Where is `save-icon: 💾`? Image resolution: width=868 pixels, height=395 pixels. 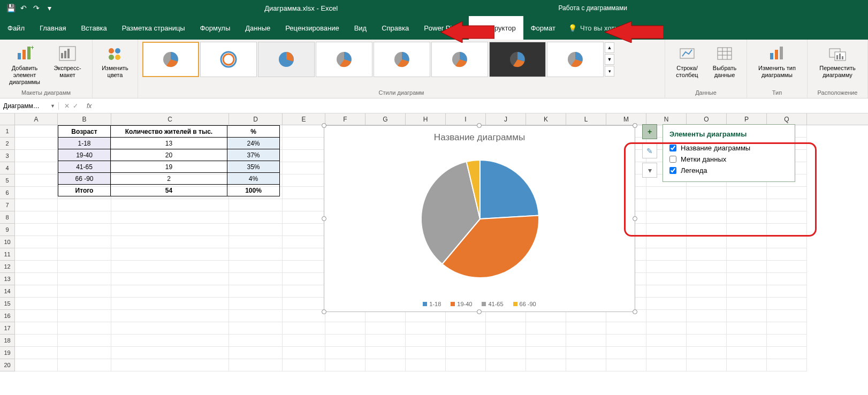
save-icon: 💾 is located at coordinates (11, 8).